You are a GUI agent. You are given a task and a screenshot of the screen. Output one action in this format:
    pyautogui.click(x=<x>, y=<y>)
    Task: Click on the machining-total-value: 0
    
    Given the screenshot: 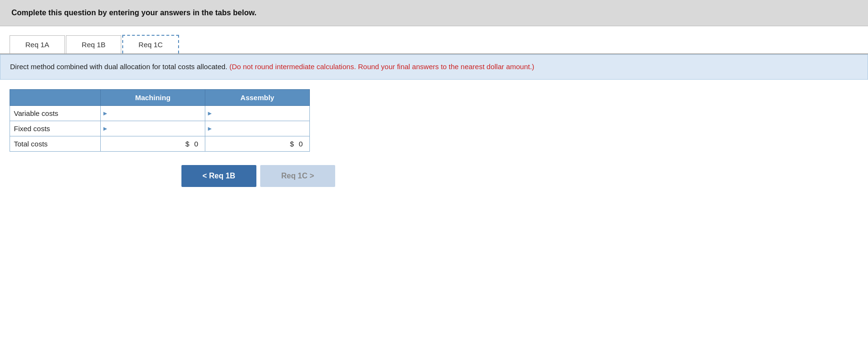 What is the action you would take?
    pyautogui.click(x=196, y=144)
    